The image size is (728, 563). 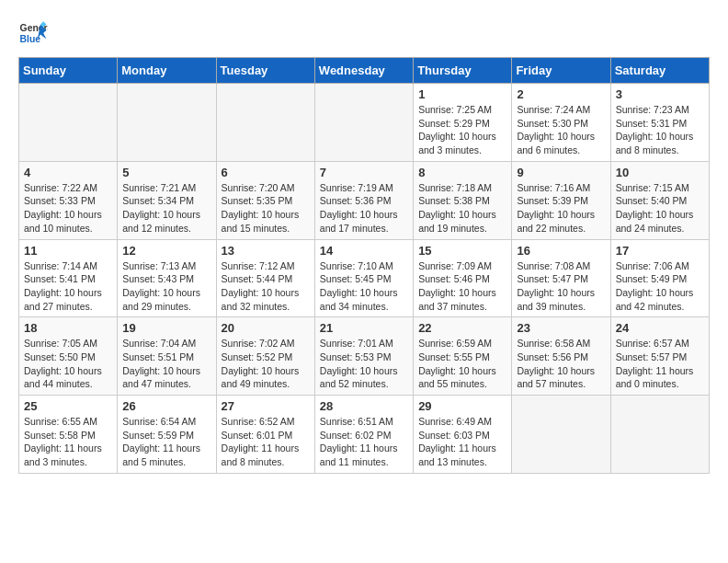 I want to click on day-info: Sunrise: 7:19 AM Sunset: 5:36 PM Dayligh…, so click(x=364, y=208).